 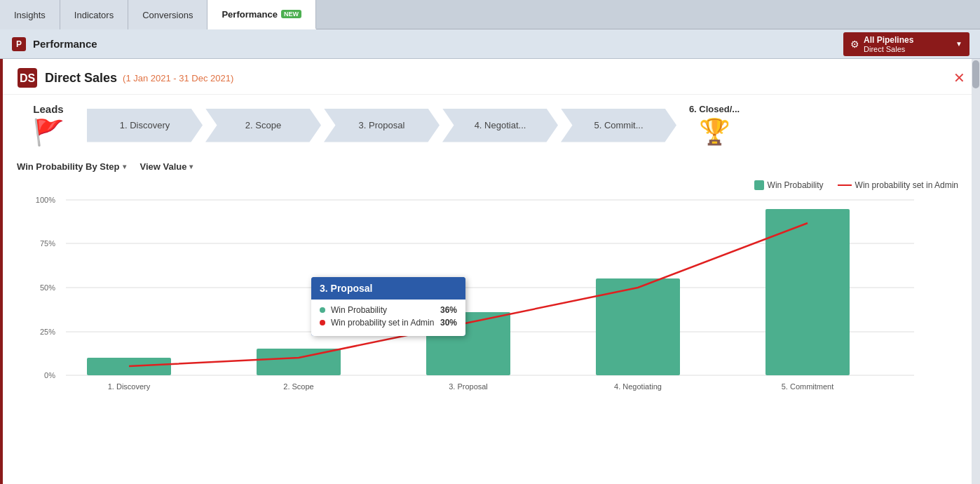 I want to click on pipeline-selector: ⚙ All Pipelines Direct Sales ▼, so click(x=906, y=44).